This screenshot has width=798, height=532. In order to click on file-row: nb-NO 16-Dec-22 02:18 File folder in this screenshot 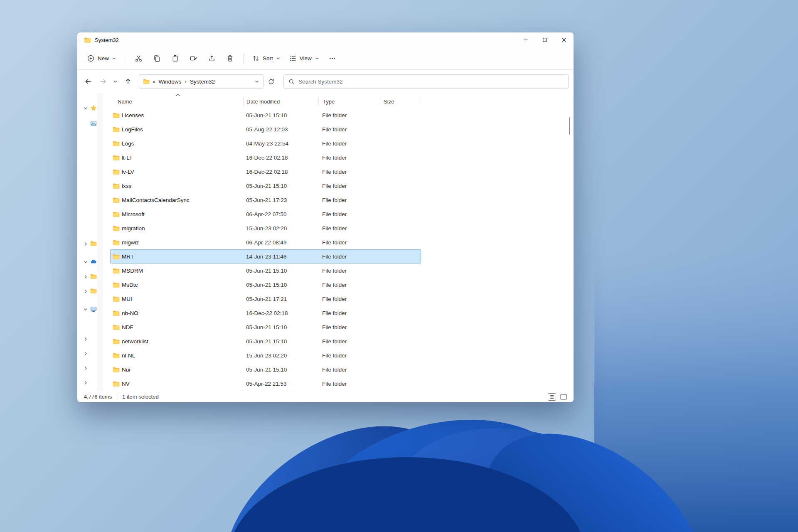, I will do `click(266, 313)`.